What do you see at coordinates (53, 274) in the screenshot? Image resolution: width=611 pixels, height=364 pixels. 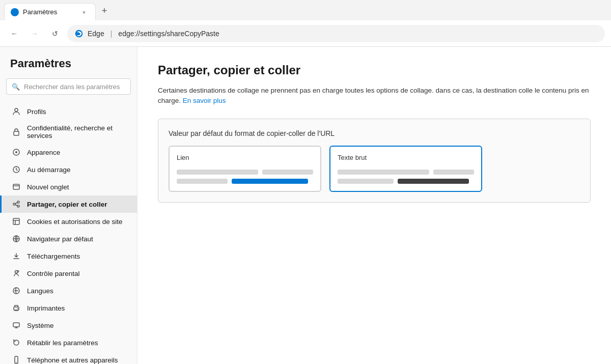 I see `sidebar-item-controle-label: Contrôle parental` at bounding box center [53, 274].